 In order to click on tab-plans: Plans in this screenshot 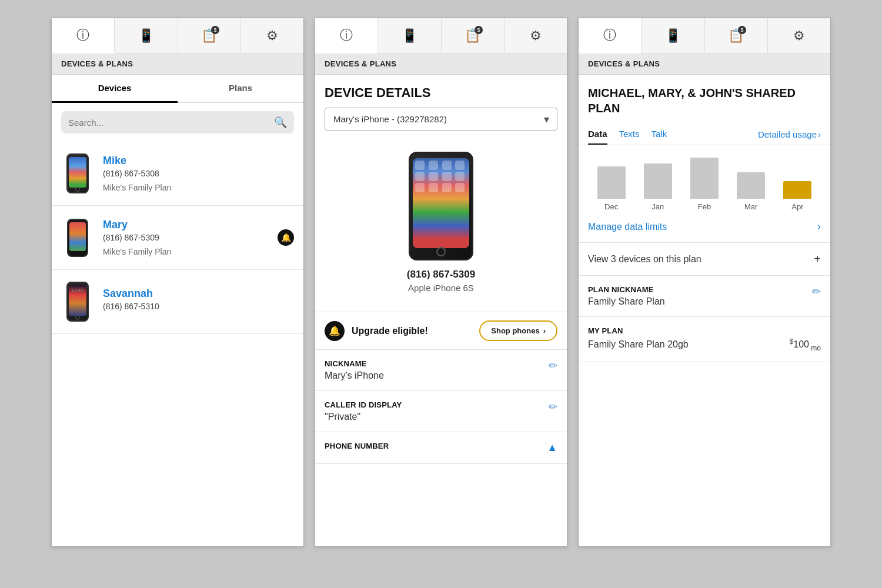, I will do `click(240, 89)`.